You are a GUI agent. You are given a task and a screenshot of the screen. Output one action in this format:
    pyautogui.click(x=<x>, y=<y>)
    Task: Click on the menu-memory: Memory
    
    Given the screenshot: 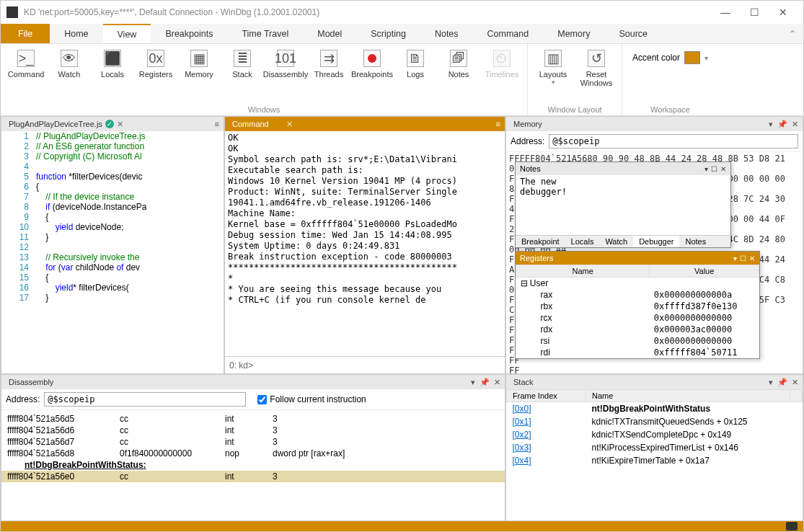 What is the action you would take?
    pyautogui.click(x=574, y=33)
    